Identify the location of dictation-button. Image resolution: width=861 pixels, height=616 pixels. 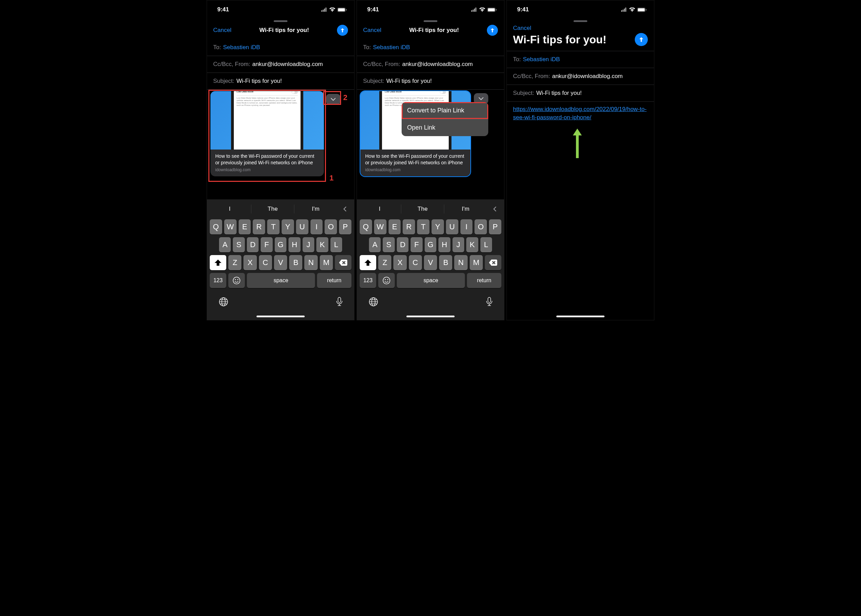
(339, 303).